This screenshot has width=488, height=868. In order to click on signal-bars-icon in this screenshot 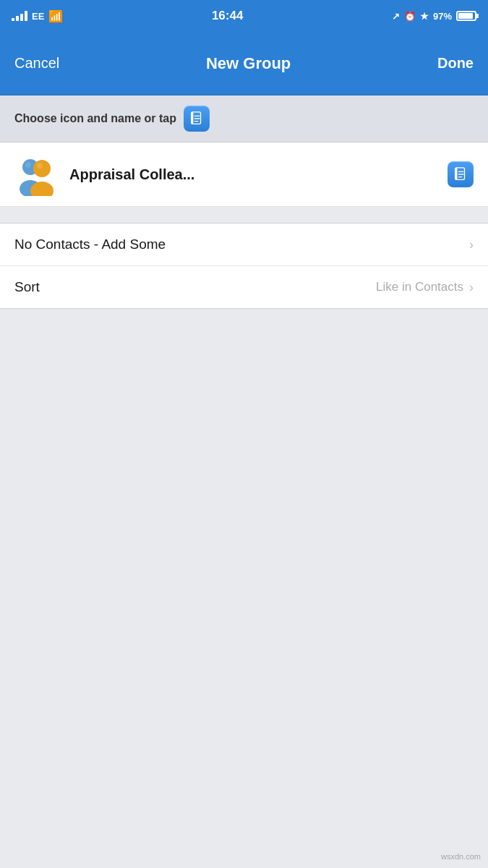, I will do `click(20, 16)`.